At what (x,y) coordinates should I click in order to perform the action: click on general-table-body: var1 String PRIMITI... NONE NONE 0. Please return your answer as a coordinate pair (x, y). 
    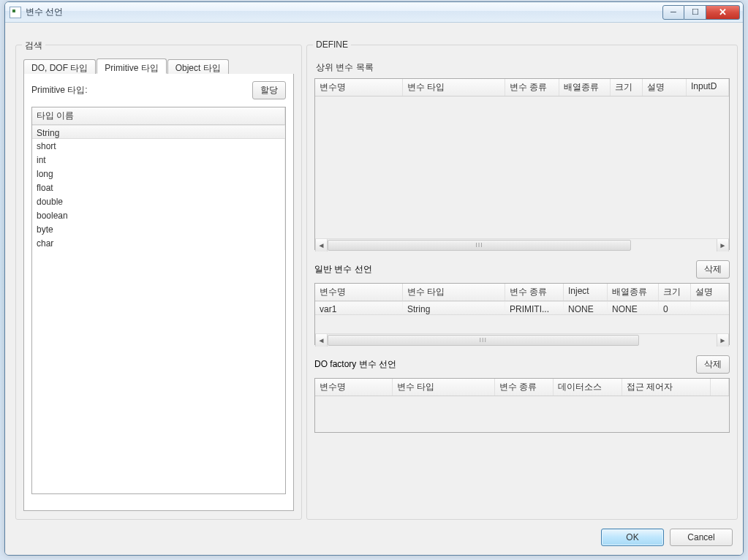
    Looking at the image, I should click on (522, 317).